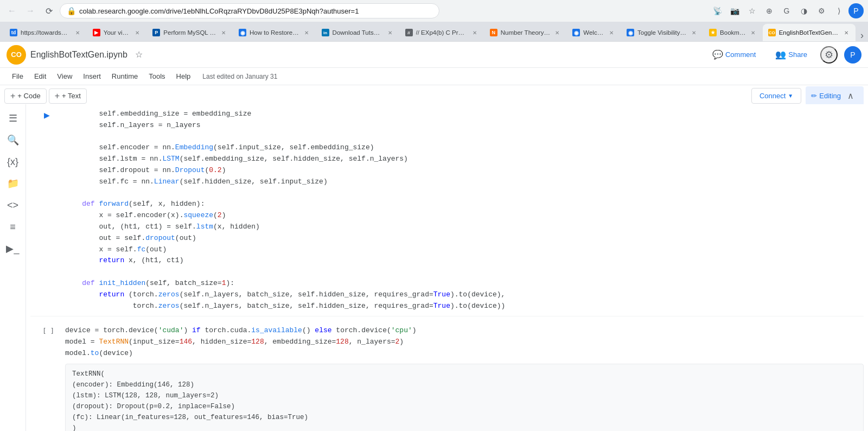 The image size is (868, 431). Describe the element at coordinates (797, 54) in the screenshot. I see `share-label: Share` at that location.